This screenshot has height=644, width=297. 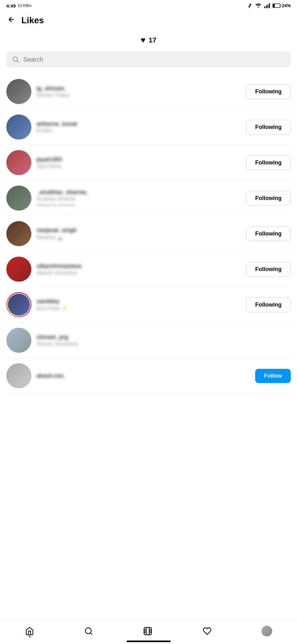 I want to click on back-button, so click(x=11, y=20).